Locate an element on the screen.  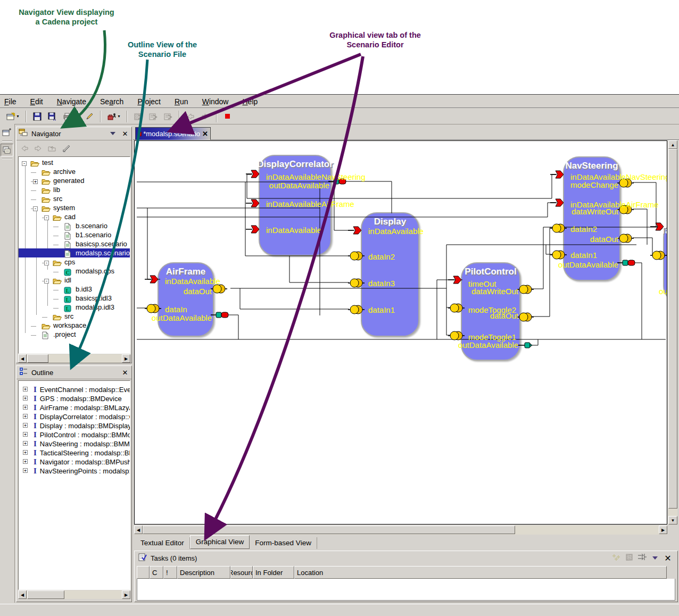
tree-item-modalsp-cps: modalsp.cps is located at coordinates (95, 271).